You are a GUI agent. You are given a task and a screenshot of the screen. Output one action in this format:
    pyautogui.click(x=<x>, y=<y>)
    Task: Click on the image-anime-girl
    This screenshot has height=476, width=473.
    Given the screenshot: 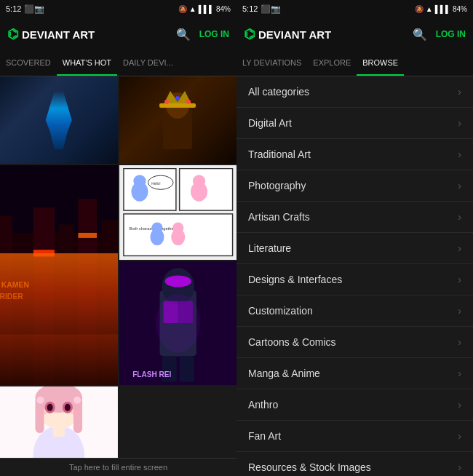 What is the action you would take?
    pyautogui.click(x=59, y=422)
    